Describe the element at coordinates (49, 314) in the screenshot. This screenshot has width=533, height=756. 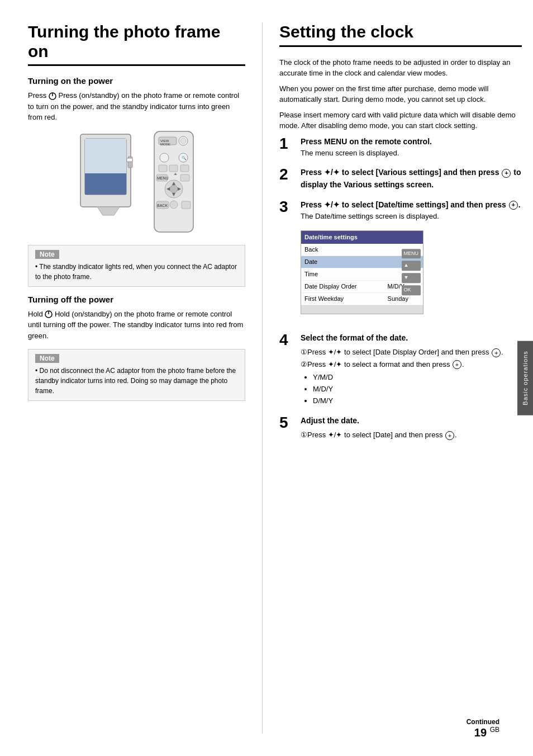
I see `power-icon-off` at that location.